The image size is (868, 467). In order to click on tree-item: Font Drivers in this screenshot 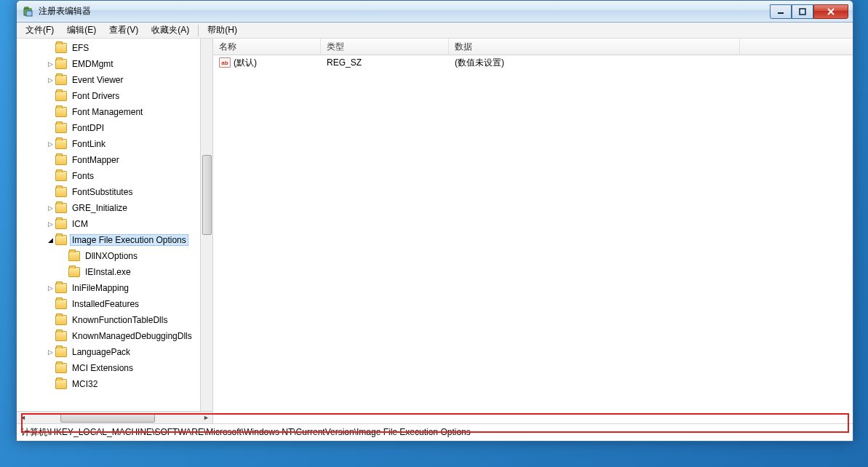, I will do `click(110, 96)`.